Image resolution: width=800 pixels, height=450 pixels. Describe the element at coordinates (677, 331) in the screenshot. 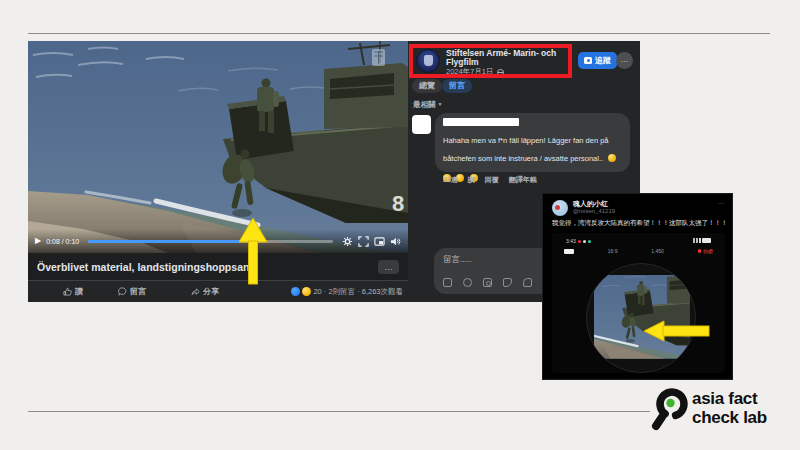

I see `yellow-arrow-left` at that location.